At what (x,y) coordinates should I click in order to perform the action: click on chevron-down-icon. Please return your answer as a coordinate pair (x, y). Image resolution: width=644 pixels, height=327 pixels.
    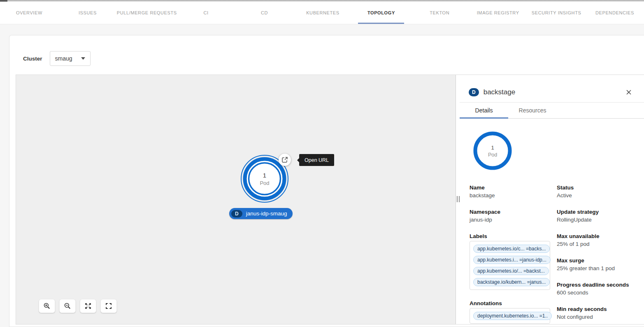
    Looking at the image, I should click on (83, 58).